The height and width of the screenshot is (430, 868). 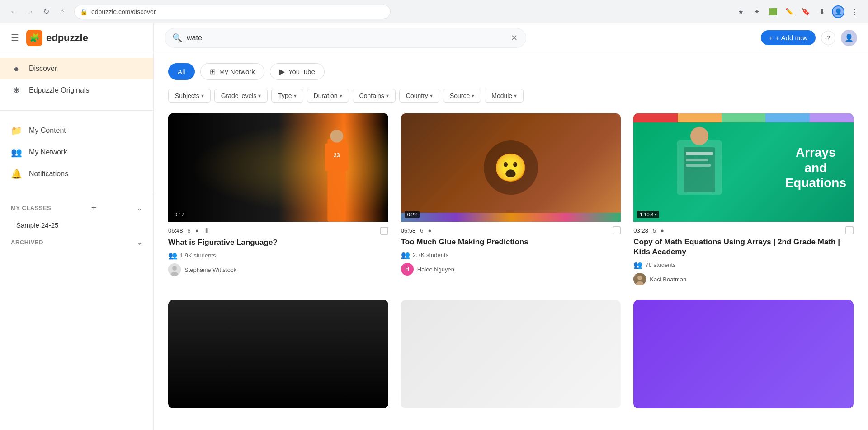 I want to click on video-students-3: 👥 78 students, so click(x=743, y=265).